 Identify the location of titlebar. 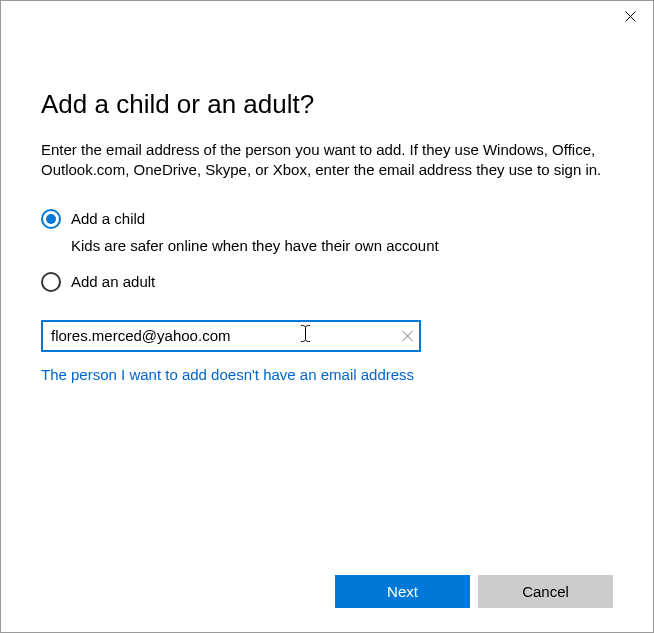
(327, 16).